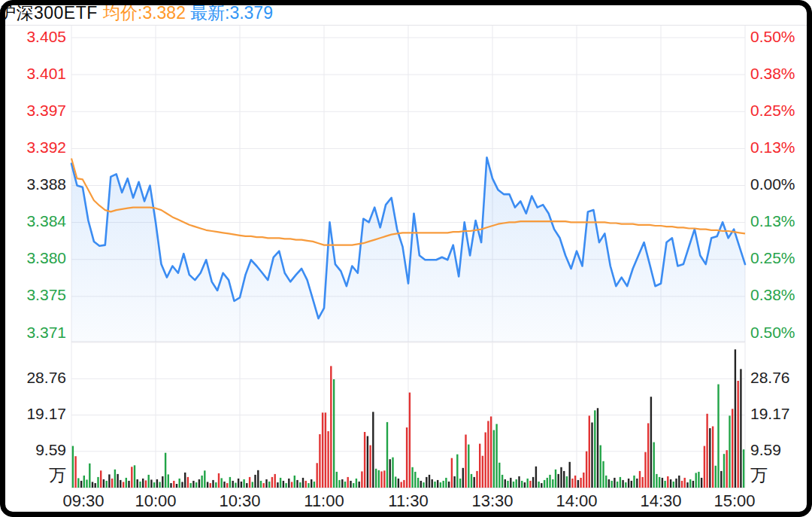 The width and height of the screenshot is (812, 517). Describe the element at coordinates (239, 501) in the screenshot. I see `svg-text: 10:30` at that location.